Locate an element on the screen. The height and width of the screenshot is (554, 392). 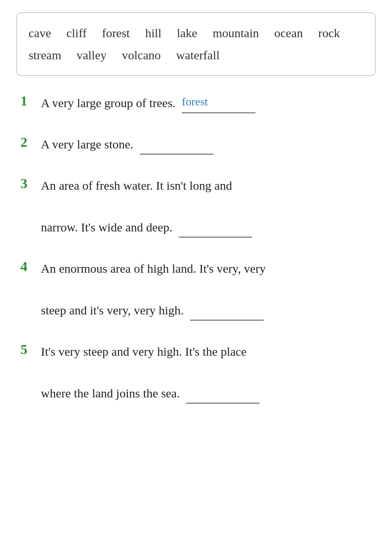
question-3: 3 An area of fresh water. It isn't long … is located at coordinates (198, 206).